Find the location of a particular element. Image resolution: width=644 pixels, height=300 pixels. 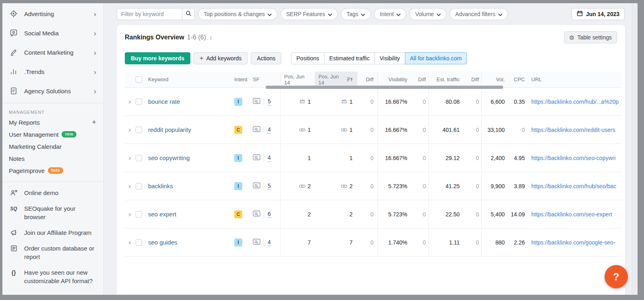

col-keyword: Keyword is located at coordinates (189, 80).